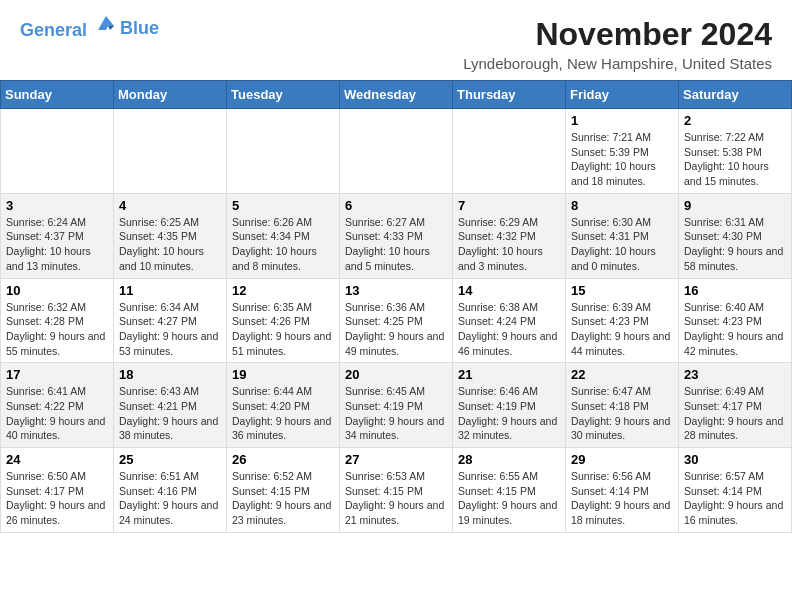 The image size is (792, 612). What do you see at coordinates (396, 152) in the screenshot?
I see `calendar-row: 1Sunrise: 7:21 AMSunset: 5:39 PMDaylight…` at bounding box center [396, 152].